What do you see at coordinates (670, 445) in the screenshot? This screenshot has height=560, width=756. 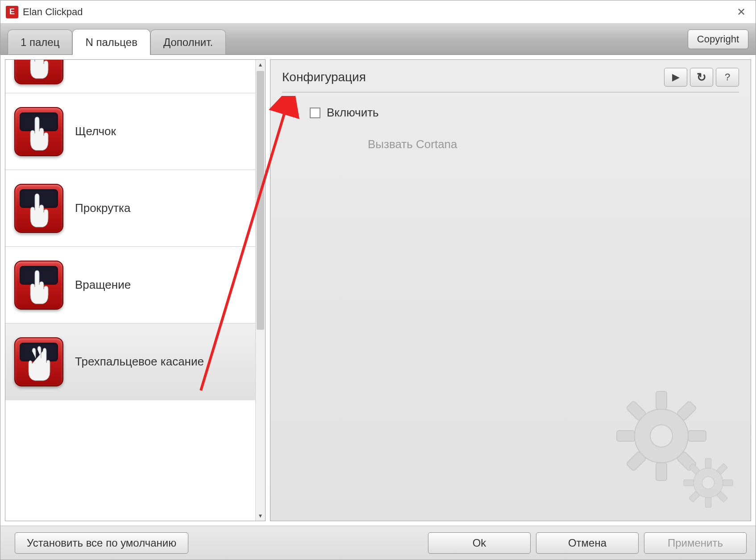 I see `gears-decoration-icon` at bounding box center [670, 445].